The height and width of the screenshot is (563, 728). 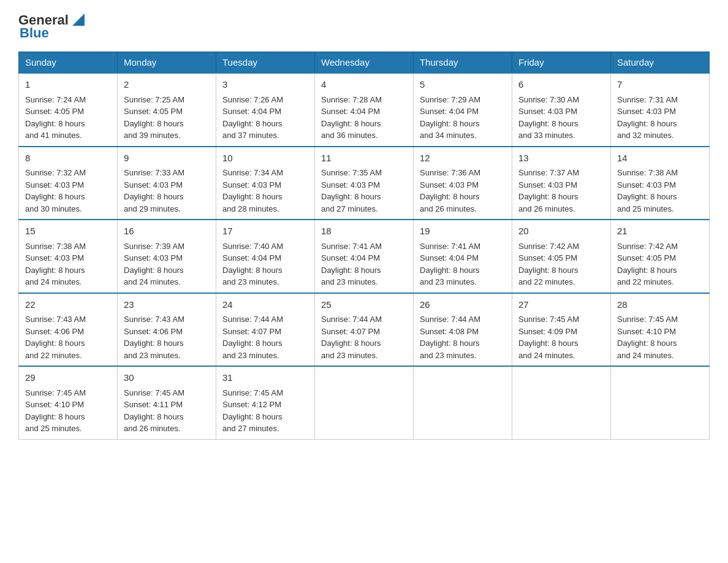 What do you see at coordinates (349, 209) in the screenshot?
I see `daylight-minutes: and 27 minutes.` at bounding box center [349, 209].